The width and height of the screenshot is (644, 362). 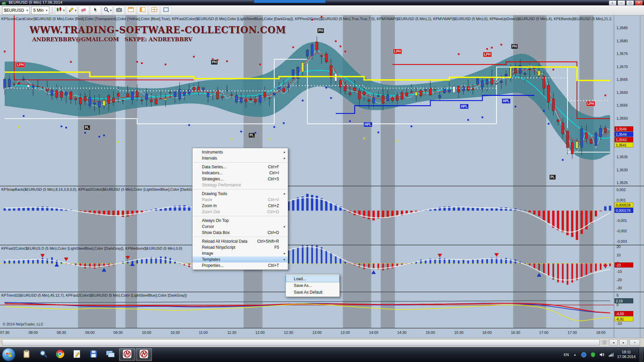 What do you see at coordinates (240, 247) in the screenshot?
I see `menu-item-reload-ninjascript: Reload NinjaScriptF5` at bounding box center [240, 247].